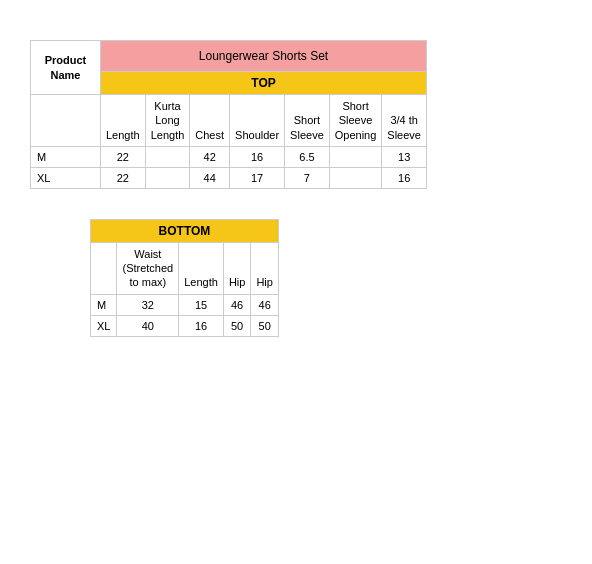 Image resolution: width=592 pixels, height=564 pixels. What do you see at coordinates (124, 178) in the screenshot?
I see `top-xl-length: 22` at bounding box center [124, 178].